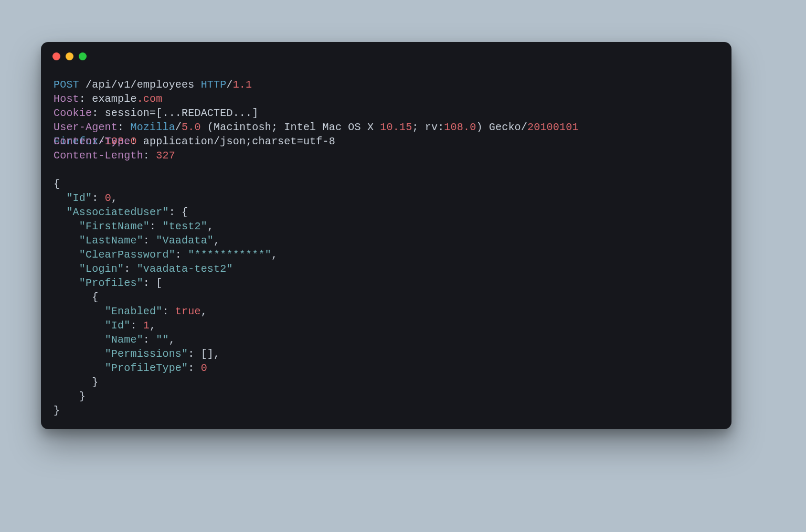 The height and width of the screenshot is (532, 806). What do you see at coordinates (99, 155) in the screenshot?
I see `header-cl-label: Content-Length` at bounding box center [99, 155].